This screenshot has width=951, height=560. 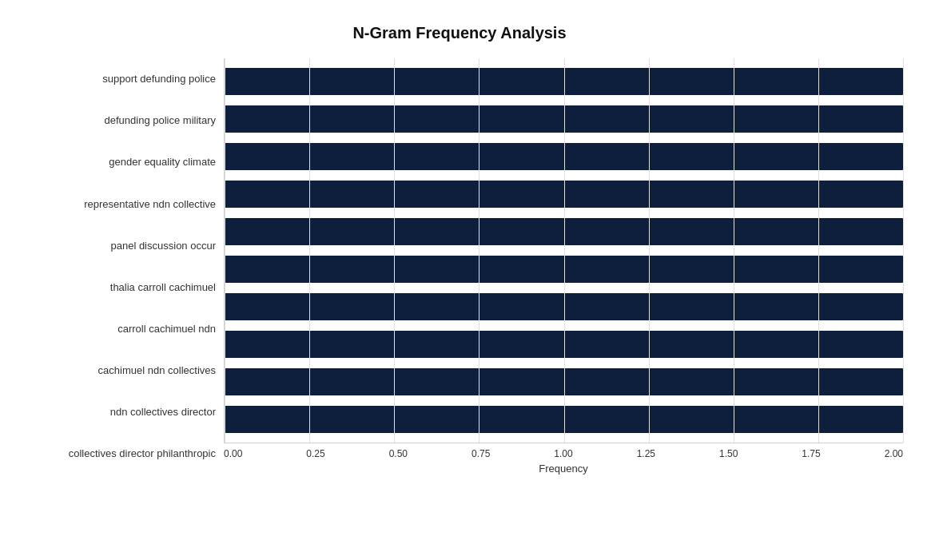 I want to click on x-tick-label: 1.25, so click(x=646, y=454).